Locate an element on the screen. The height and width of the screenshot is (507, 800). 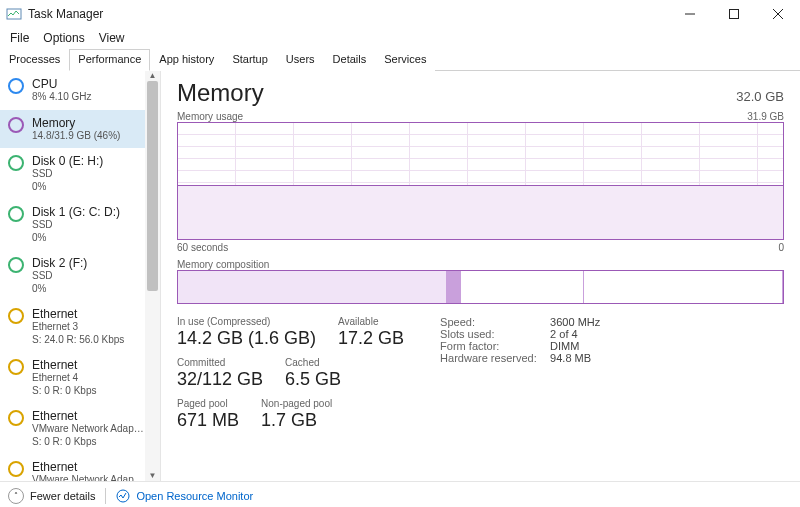
app-icon is located at coordinates (14, 14).